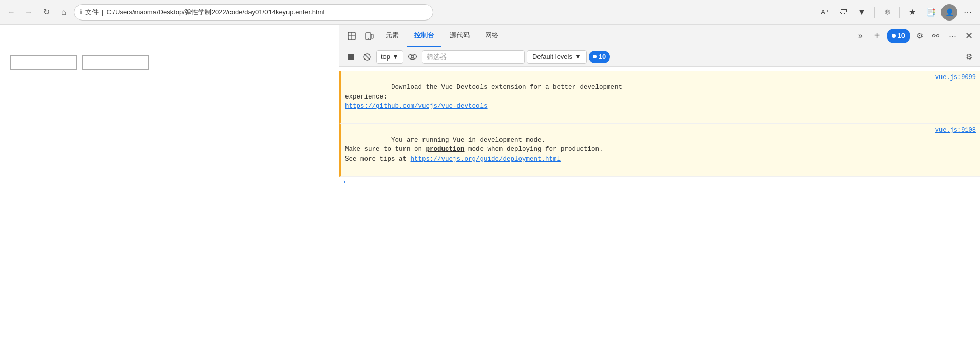 Image resolution: width=980 pixels, height=353 pixels. What do you see at coordinates (969, 36) in the screenshot?
I see `devtools-close-button: ✕` at bounding box center [969, 36].